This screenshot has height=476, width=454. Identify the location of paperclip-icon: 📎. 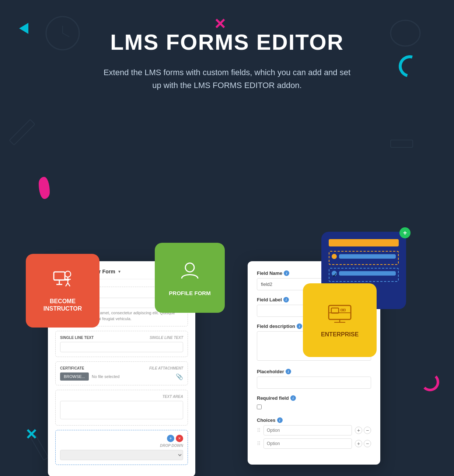
(179, 377).